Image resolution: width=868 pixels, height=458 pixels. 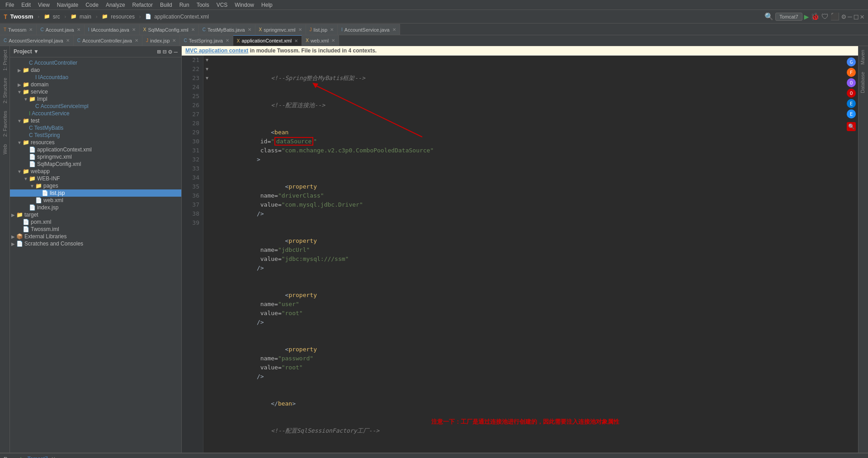 I want to click on tab-testmybatis: C TestMyBatis.java ✕, so click(x=227, y=29).